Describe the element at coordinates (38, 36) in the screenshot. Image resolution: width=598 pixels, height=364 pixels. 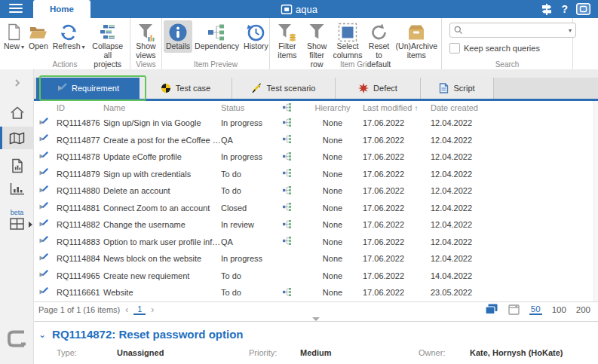
I see `open-button: Open` at that location.